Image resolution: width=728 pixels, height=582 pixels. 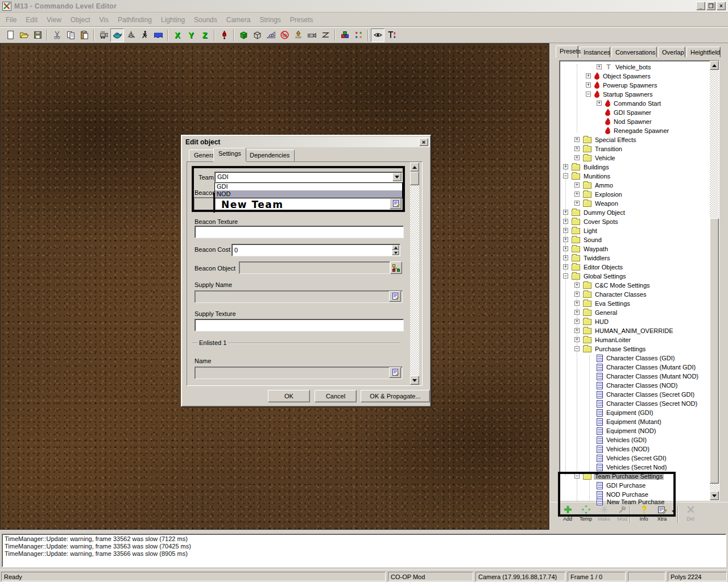 What do you see at coordinates (284, 35) in the screenshot?
I see `hidden-terrain-button` at bounding box center [284, 35].